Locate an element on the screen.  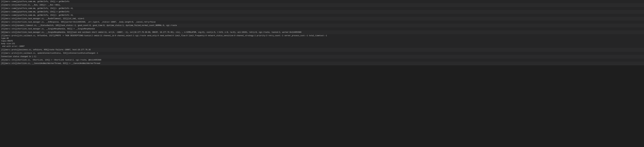
log-text: Connection status changed to (-1) is located at coordinates (19, 57).